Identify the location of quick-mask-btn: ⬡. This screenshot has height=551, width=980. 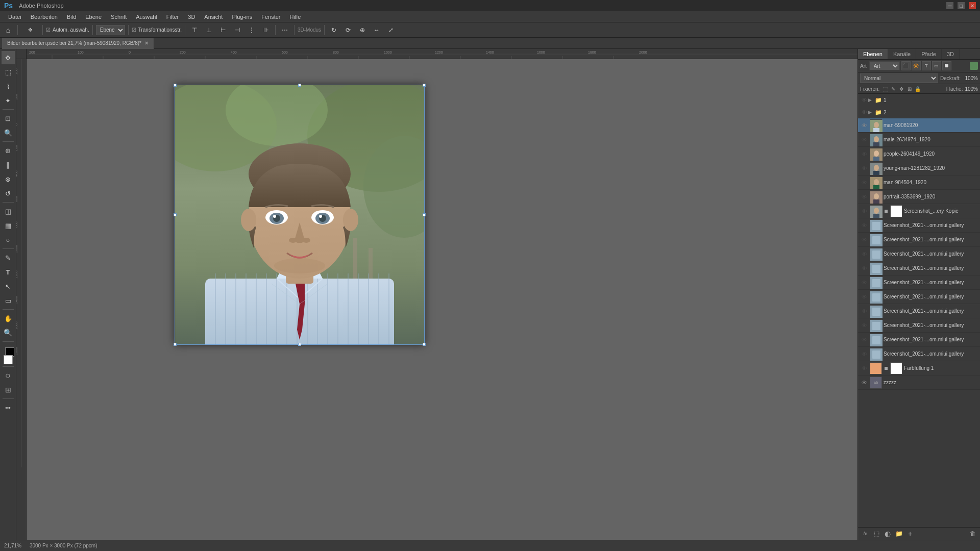
(8, 375).